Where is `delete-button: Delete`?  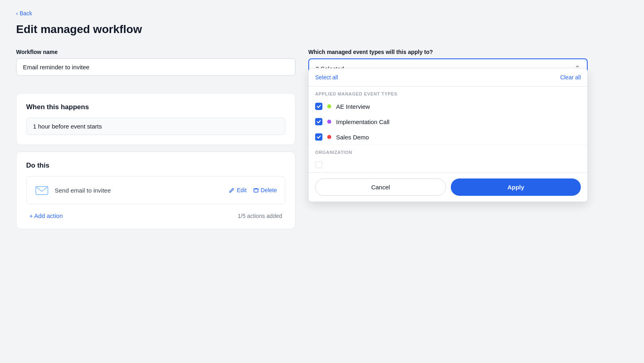 delete-button: Delete is located at coordinates (265, 190).